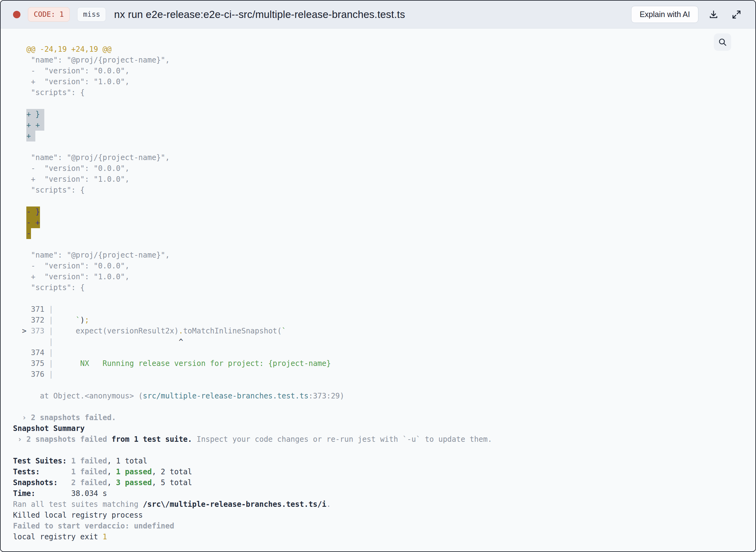  What do you see at coordinates (384, 526) in the screenshot?
I see `terminal-line: Failed to start verdaccio: undefined` at bounding box center [384, 526].